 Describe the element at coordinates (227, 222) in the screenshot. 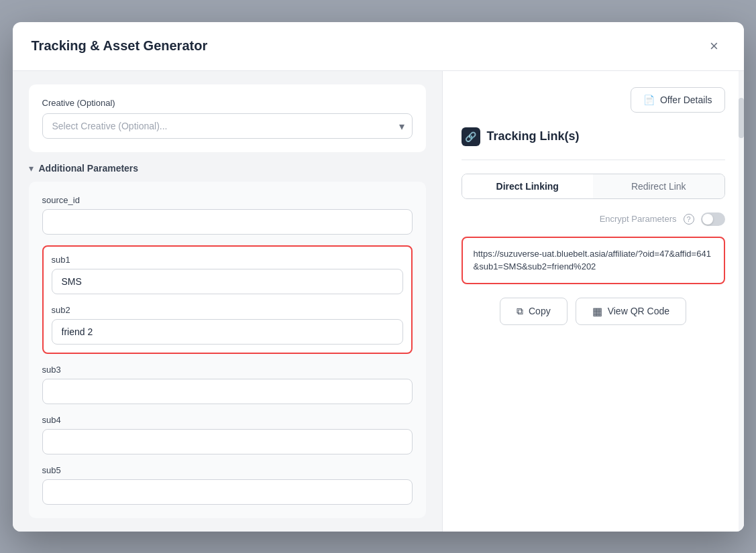

I see `source-id-input` at that location.